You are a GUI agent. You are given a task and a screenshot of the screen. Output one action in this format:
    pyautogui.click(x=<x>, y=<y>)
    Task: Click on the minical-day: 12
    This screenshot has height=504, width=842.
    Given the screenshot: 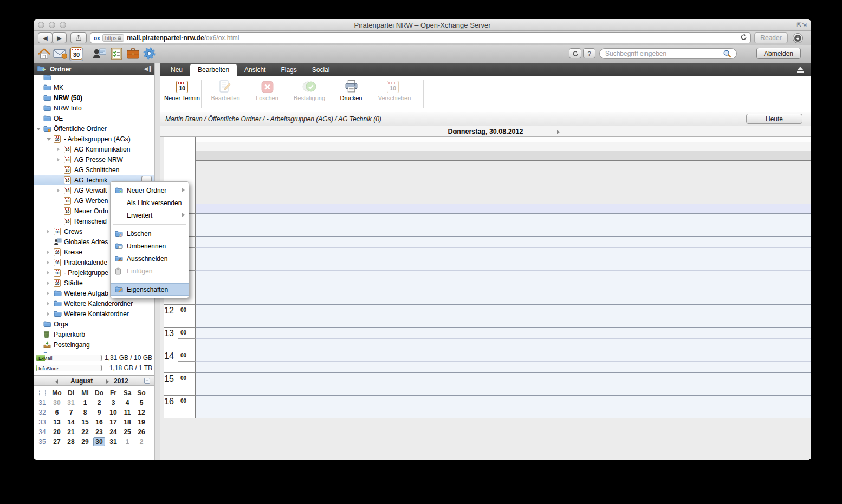 What is the action you would take?
    pyautogui.click(x=141, y=413)
    